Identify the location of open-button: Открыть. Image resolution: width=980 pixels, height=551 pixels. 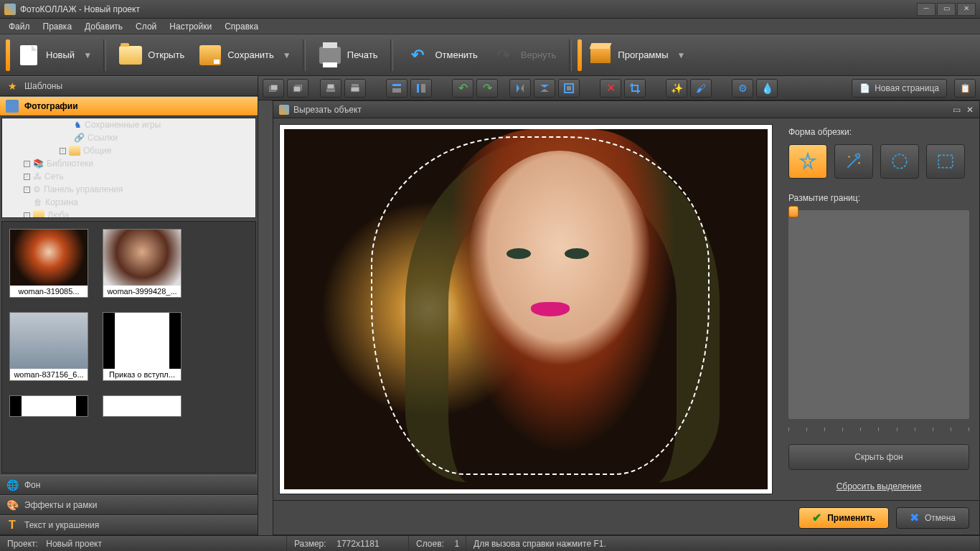
(152, 55).